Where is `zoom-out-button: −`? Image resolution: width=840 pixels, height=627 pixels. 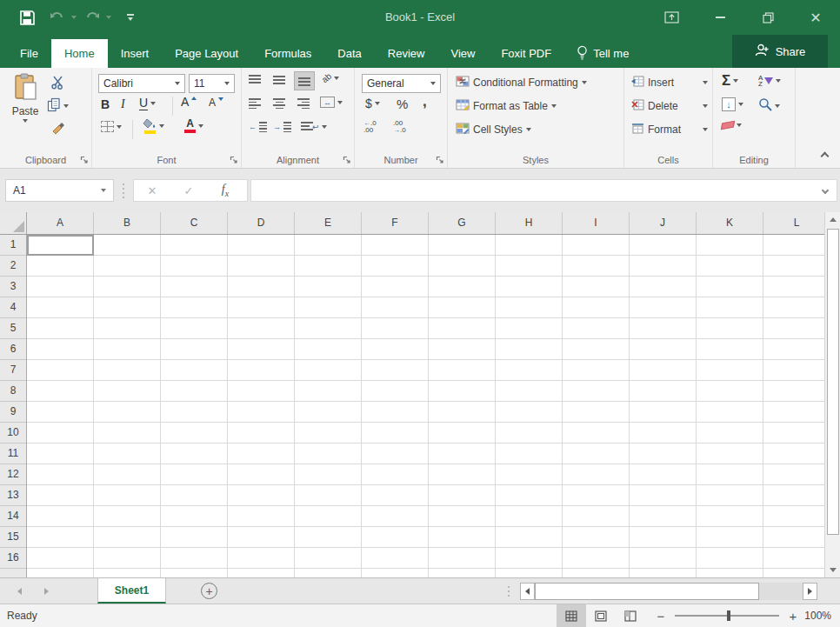
zoom-out-button: − is located at coordinates (661, 616).